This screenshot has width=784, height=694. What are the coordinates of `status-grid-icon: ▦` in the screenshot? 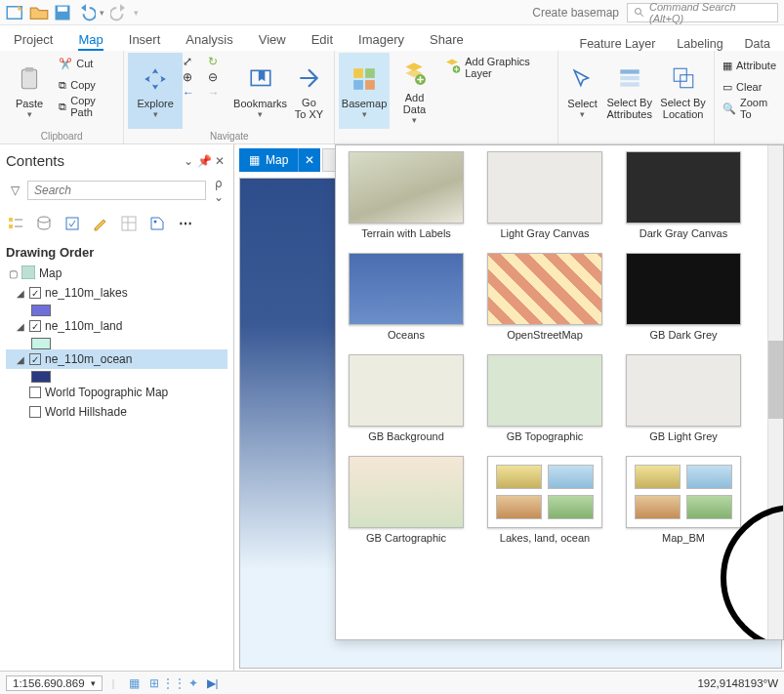 It's located at (135, 683).